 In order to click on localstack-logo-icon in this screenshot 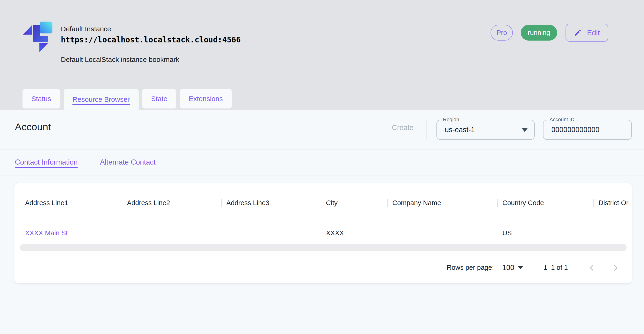, I will do `click(38, 37)`.